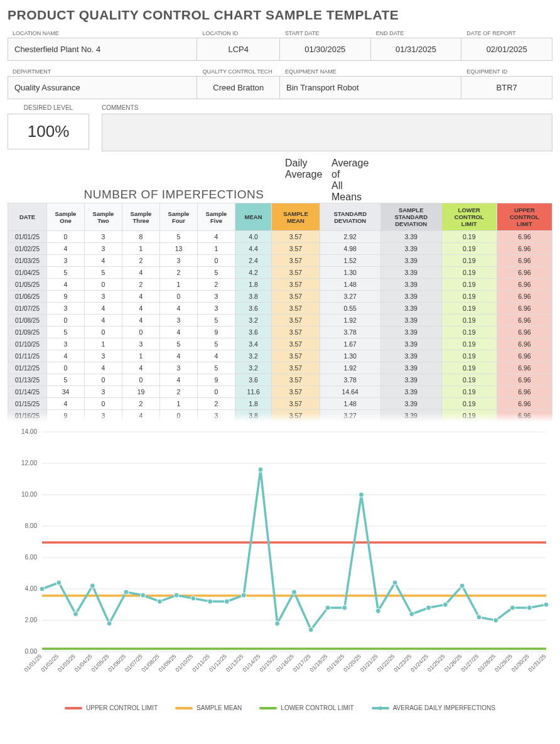  What do you see at coordinates (280, 404) in the screenshot?
I see `table-row: 01/15/25402121.83.571.483.390.196.96` at bounding box center [280, 404].